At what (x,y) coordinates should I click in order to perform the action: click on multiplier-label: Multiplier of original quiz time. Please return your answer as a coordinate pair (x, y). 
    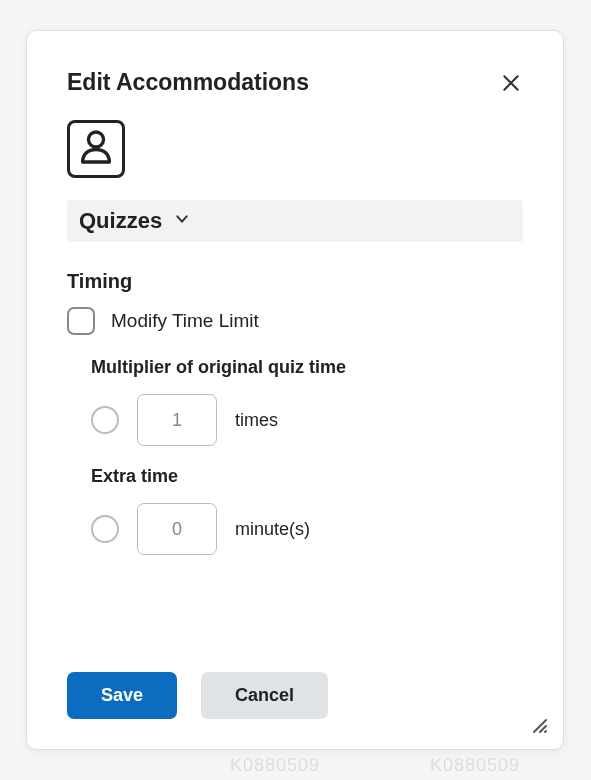
    Looking at the image, I should click on (307, 368).